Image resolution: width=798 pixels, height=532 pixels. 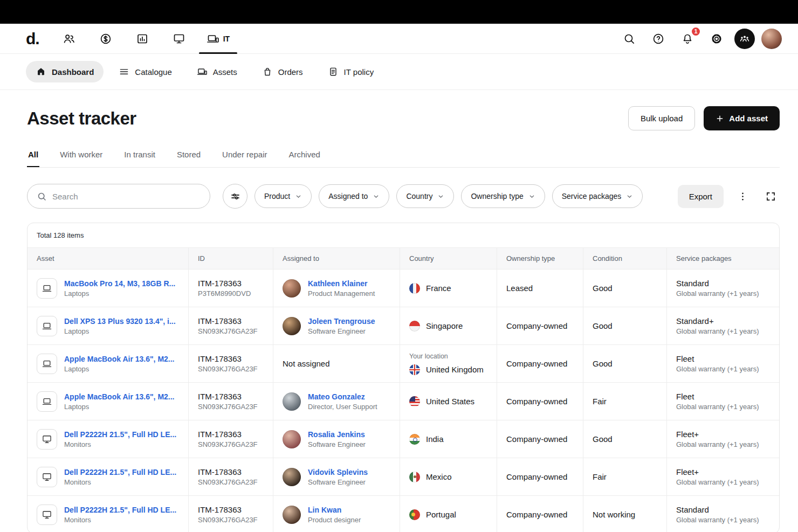 I want to click on section-navigation: Dashboard Catalogue Assets Orders IT pol…, so click(x=399, y=72).